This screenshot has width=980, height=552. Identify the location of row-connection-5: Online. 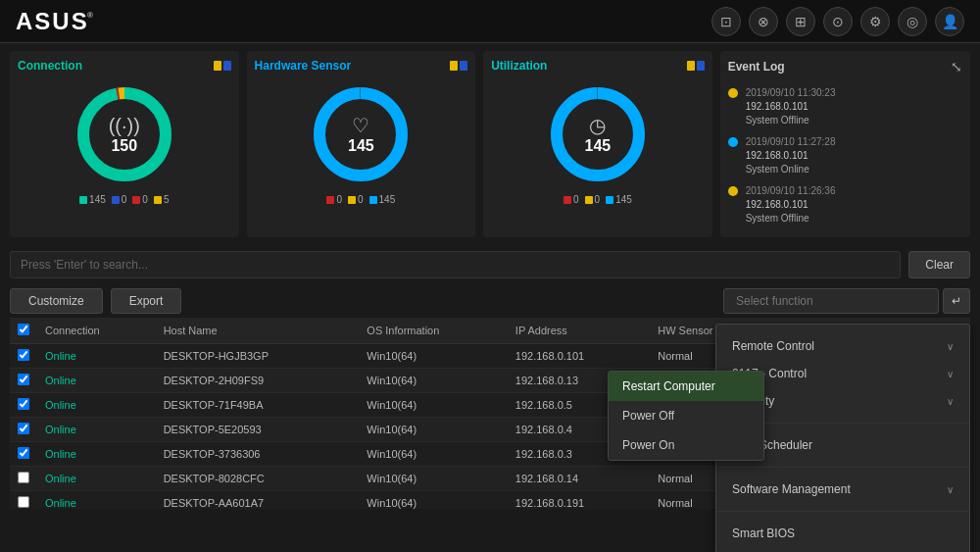
(96, 478).